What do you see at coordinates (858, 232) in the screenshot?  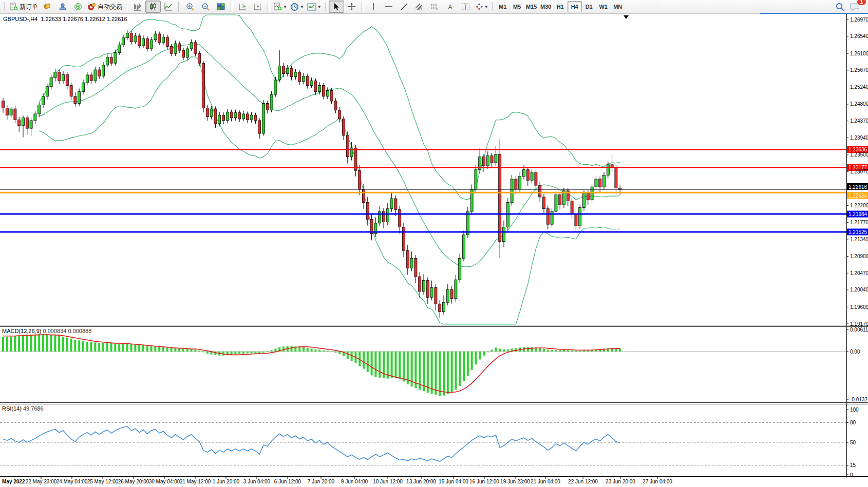 I see `price-tag-label: 1.21525` at bounding box center [858, 232].